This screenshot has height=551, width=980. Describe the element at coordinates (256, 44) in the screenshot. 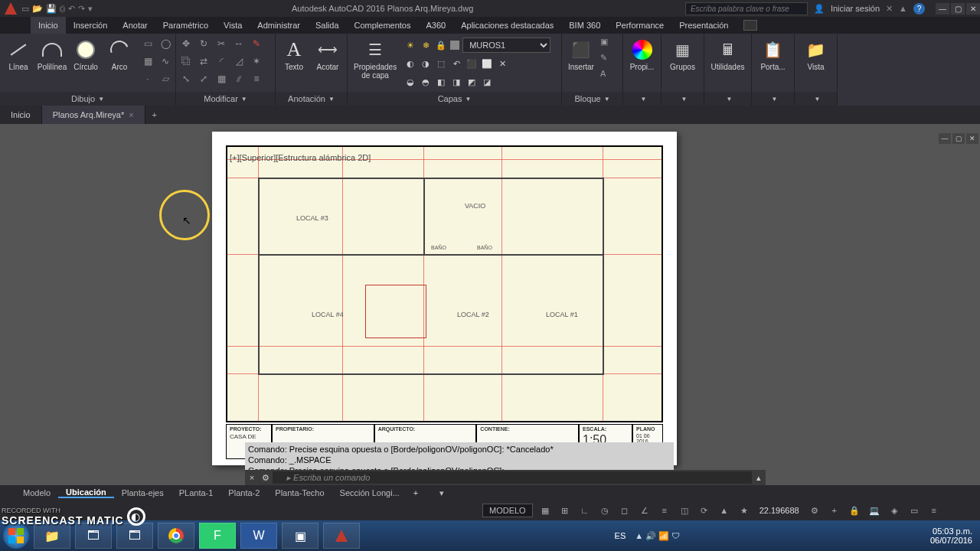

I see `erase-icon: ✎` at that location.